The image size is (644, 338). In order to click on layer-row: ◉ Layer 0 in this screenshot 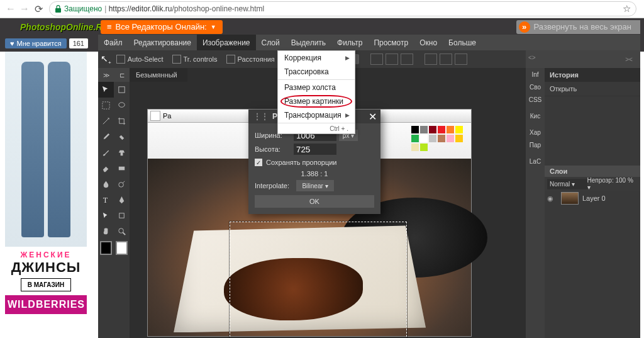, I will do `click(592, 198)`.